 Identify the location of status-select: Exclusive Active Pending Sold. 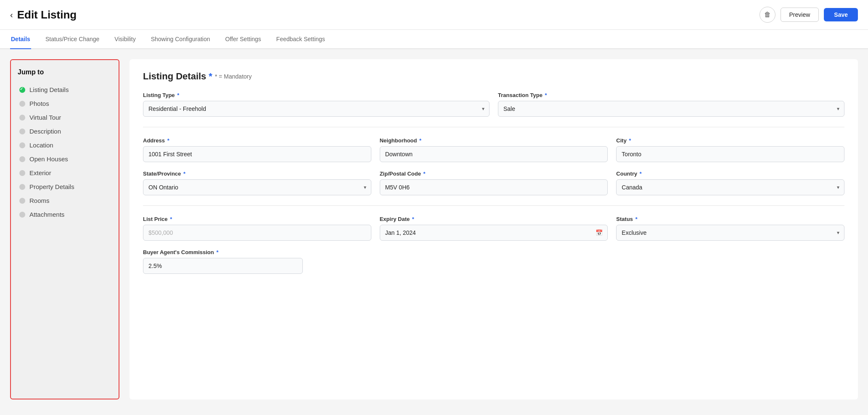
(730, 233).